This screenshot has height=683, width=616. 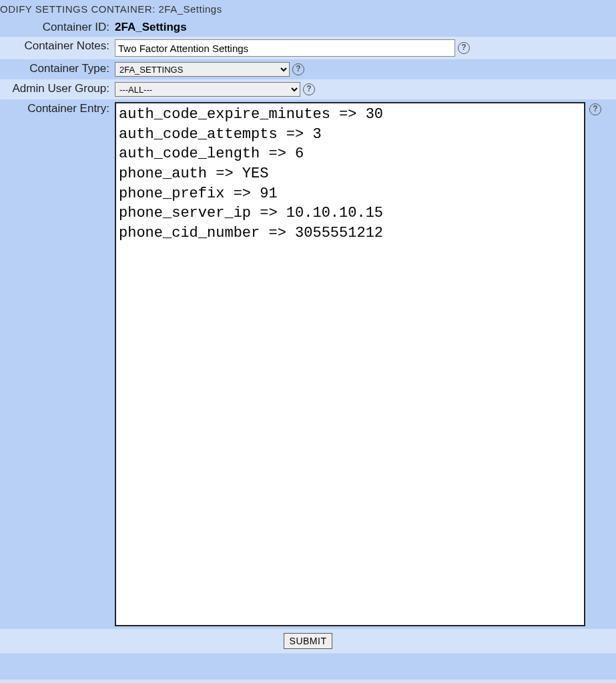 I want to click on container-type-label: Container Type:, so click(x=56, y=69).